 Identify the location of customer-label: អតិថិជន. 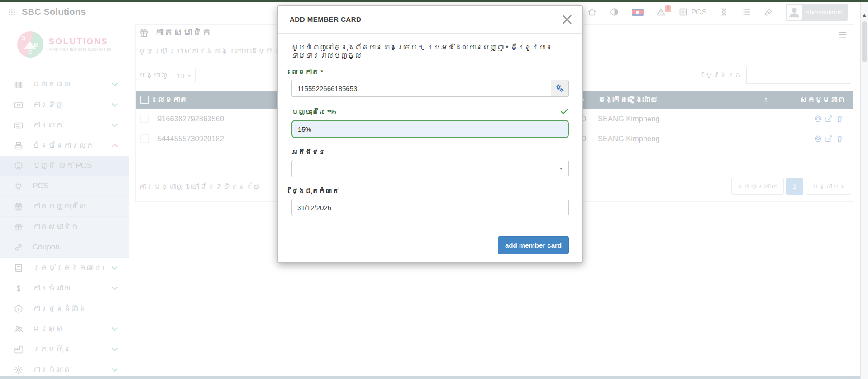
(430, 152).